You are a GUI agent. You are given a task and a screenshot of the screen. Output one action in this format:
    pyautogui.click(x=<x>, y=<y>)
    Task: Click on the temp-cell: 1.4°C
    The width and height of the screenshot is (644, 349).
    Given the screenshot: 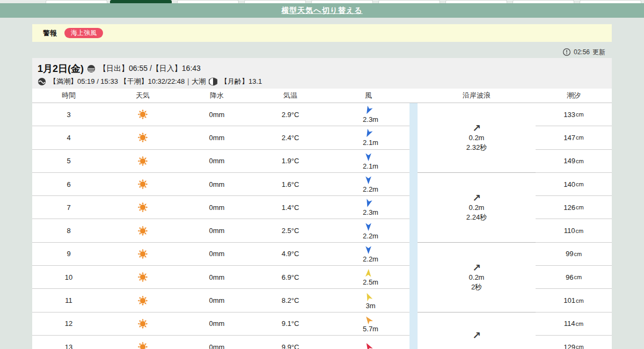 What is the action you would take?
    pyautogui.click(x=290, y=207)
    